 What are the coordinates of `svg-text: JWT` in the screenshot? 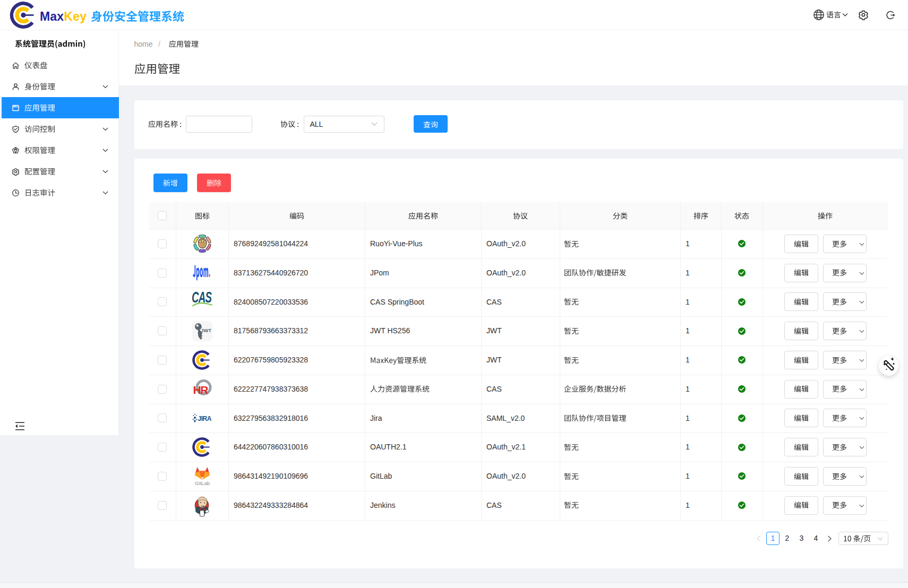 It's located at (206, 330).